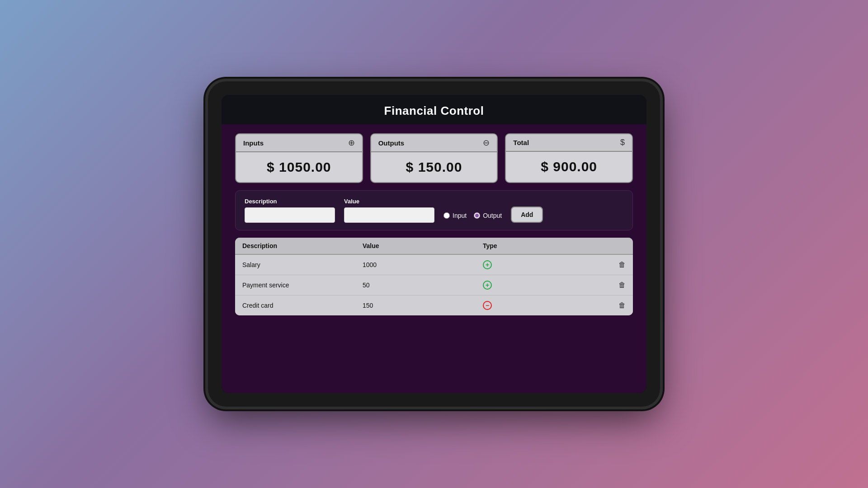  Describe the element at coordinates (473, 217) in the screenshot. I see `type-radio-group: Input Output` at that location.